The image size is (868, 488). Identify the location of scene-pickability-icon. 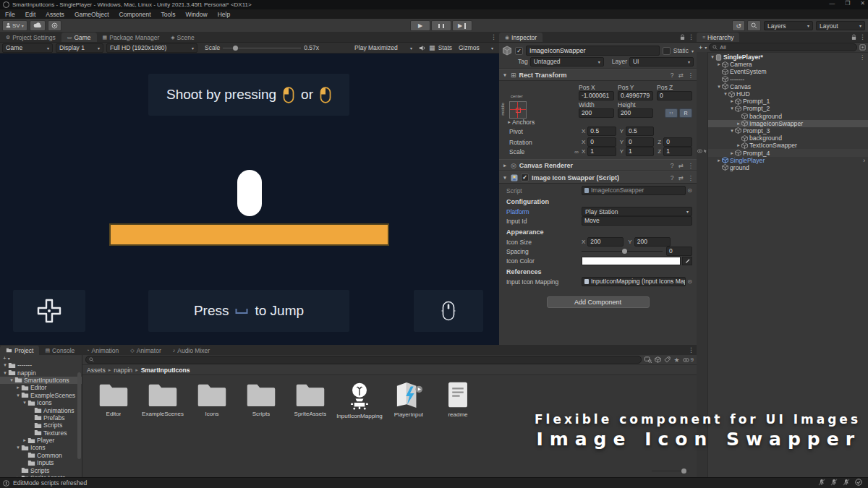
(705, 151).